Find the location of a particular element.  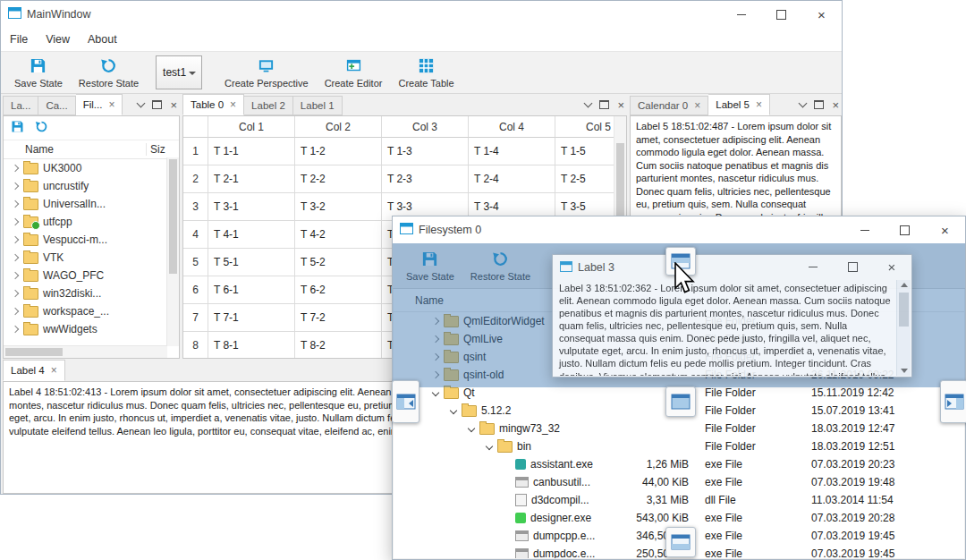

table-row-header: 4 is located at coordinates (196, 234).